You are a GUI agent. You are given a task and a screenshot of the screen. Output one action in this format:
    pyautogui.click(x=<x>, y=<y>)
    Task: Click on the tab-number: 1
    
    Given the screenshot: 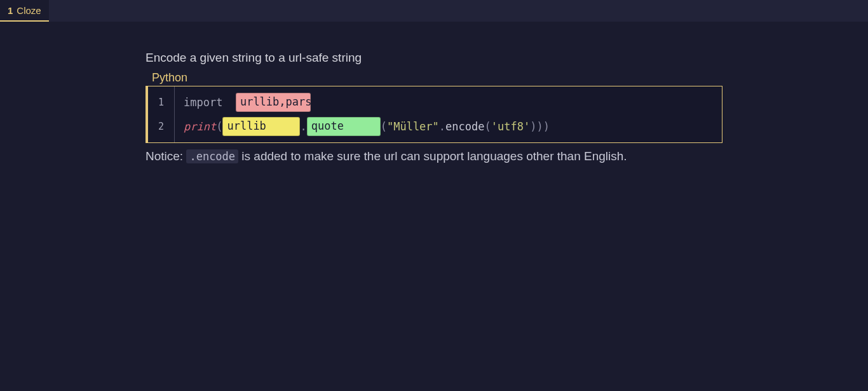 What is the action you would take?
    pyautogui.click(x=10, y=10)
    